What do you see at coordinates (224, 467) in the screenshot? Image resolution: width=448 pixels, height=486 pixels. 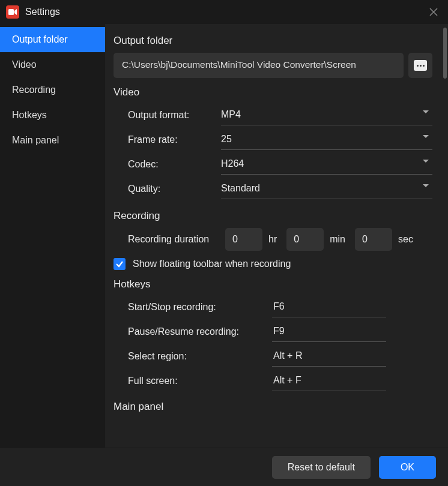 I see `footer: Reset to default OK` at bounding box center [224, 467].